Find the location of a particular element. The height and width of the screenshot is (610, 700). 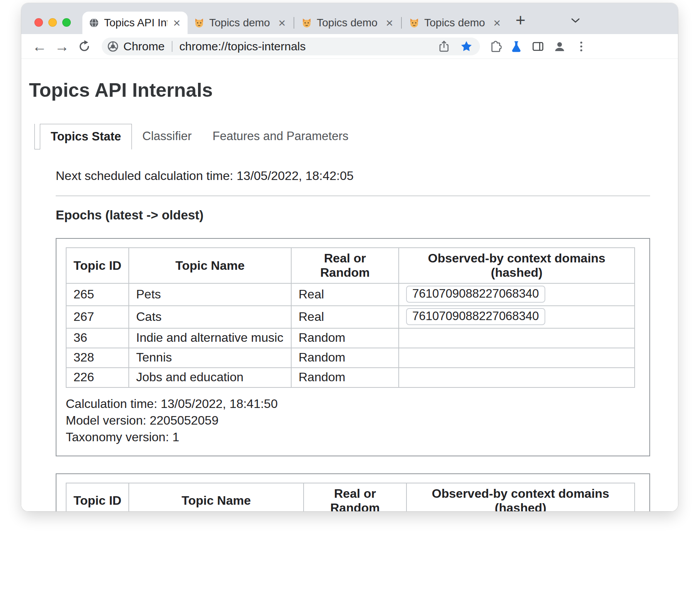

tab-features-and-parameters: Features and Parameters is located at coordinates (281, 137).